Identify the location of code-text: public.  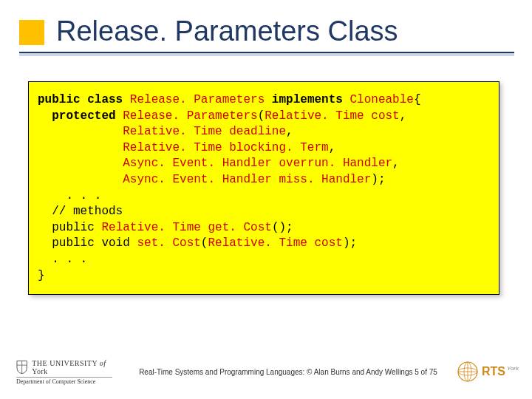
(69, 228).